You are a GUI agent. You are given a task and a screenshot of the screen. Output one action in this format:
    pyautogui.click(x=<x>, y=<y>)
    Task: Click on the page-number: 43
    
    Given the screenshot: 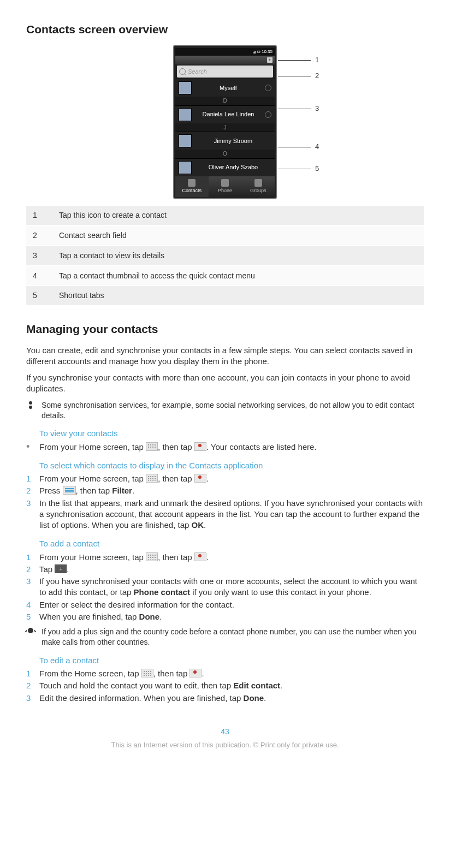 What is the action you would take?
    pyautogui.click(x=225, y=732)
    